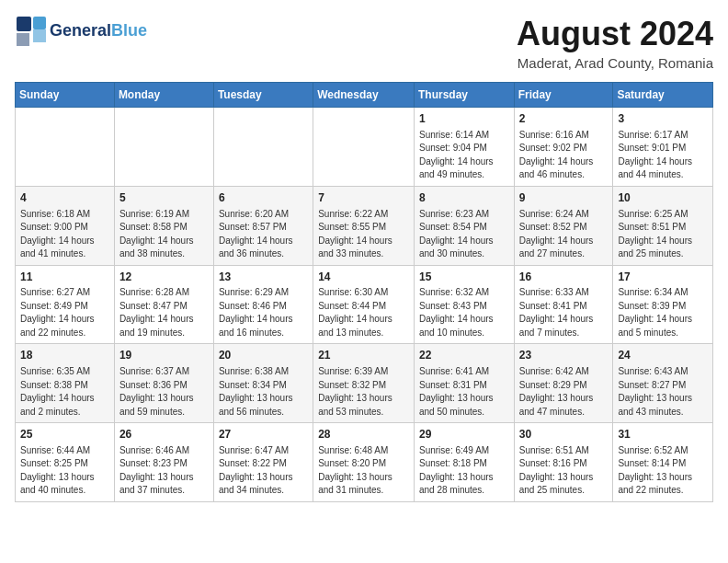 The height and width of the screenshot is (563, 728). What do you see at coordinates (564, 392) in the screenshot?
I see `day-info: Sunrise: 6:42 AM Sunset: 8:29 PM Dayligh…` at bounding box center [564, 392].